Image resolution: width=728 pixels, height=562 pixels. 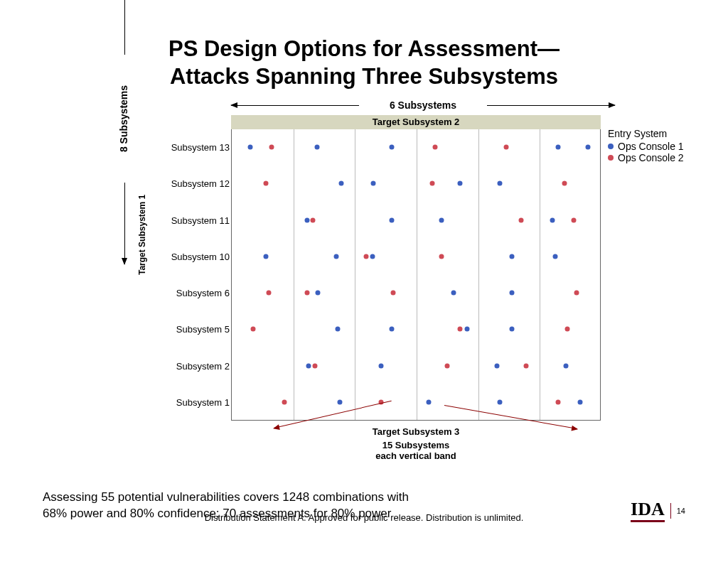 I want to click on bottom-label-1: Target Subsystem 3, so click(x=416, y=432).